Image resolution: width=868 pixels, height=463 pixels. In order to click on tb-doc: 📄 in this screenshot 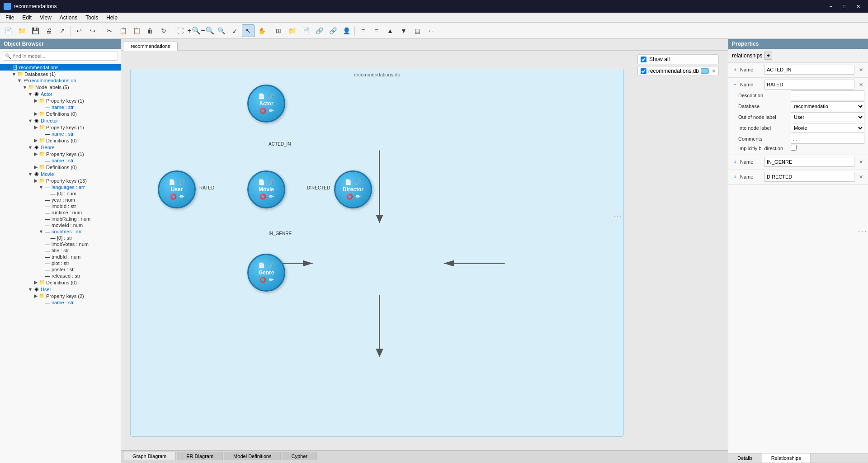, I will do `click(306, 31)`.